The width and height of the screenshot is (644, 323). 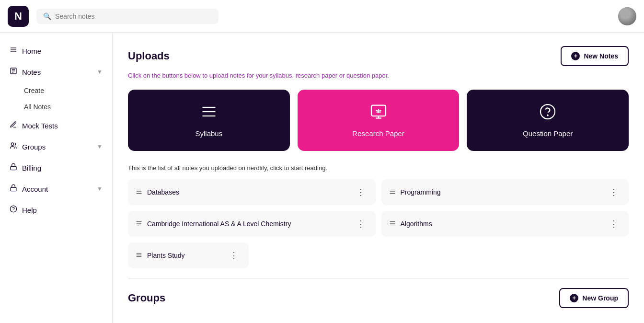 What do you see at coordinates (209, 113) in the screenshot?
I see `syllabus-icon` at bounding box center [209, 113].